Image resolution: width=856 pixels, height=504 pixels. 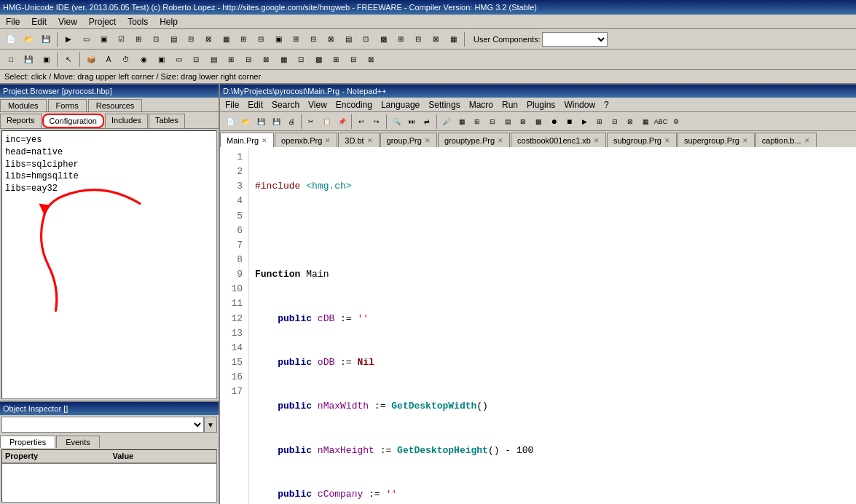 I want to click on file-tab-main: Main.Prg ✕, so click(x=247, y=140).